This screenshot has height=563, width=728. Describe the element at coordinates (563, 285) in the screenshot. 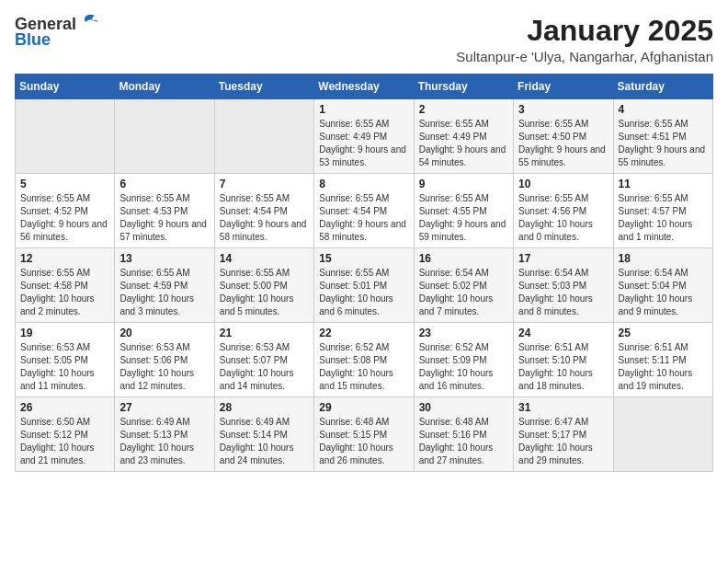

I see `calendar-cell: 17Sunrise: 6:54 AMSunset: 5:03 PMDayligh…` at that location.